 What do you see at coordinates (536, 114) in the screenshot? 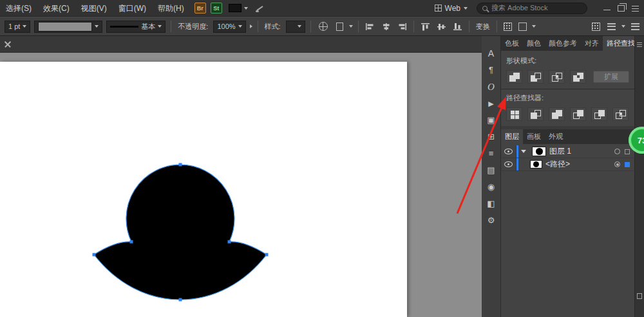
I see `trim-button` at bounding box center [536, 114].